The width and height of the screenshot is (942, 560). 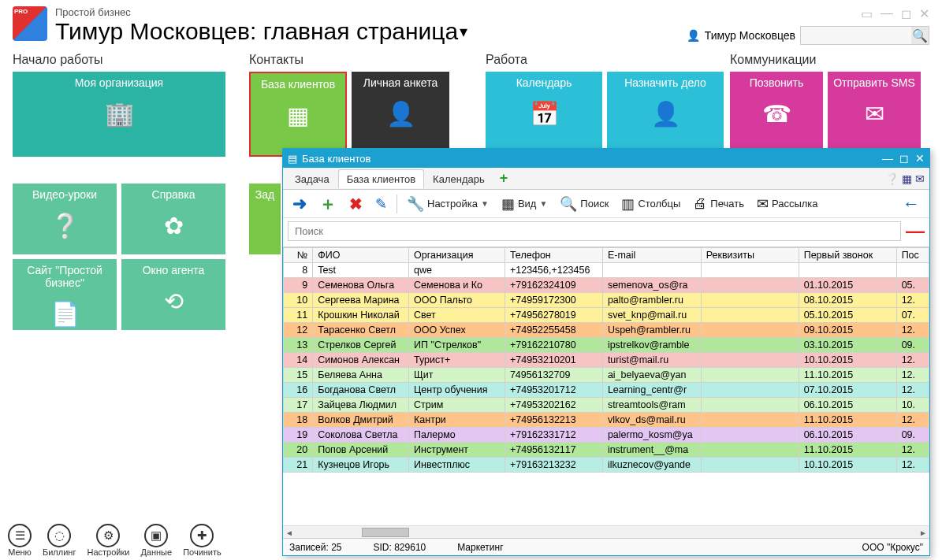 What do you see at coordinates (887, 14) in the screenshot?
I see `minimize-icon: ―` at bounding box center [887, 14].